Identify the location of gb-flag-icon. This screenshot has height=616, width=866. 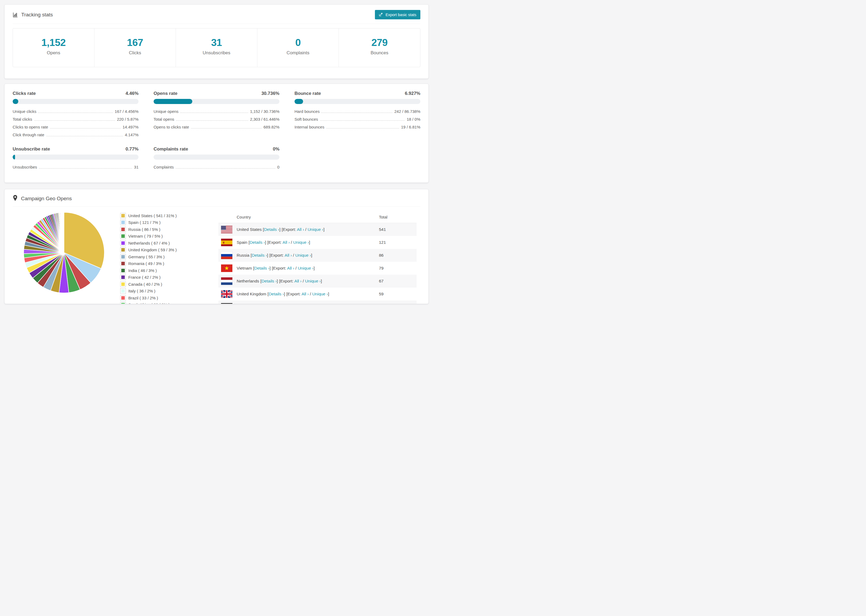
(227, 294).